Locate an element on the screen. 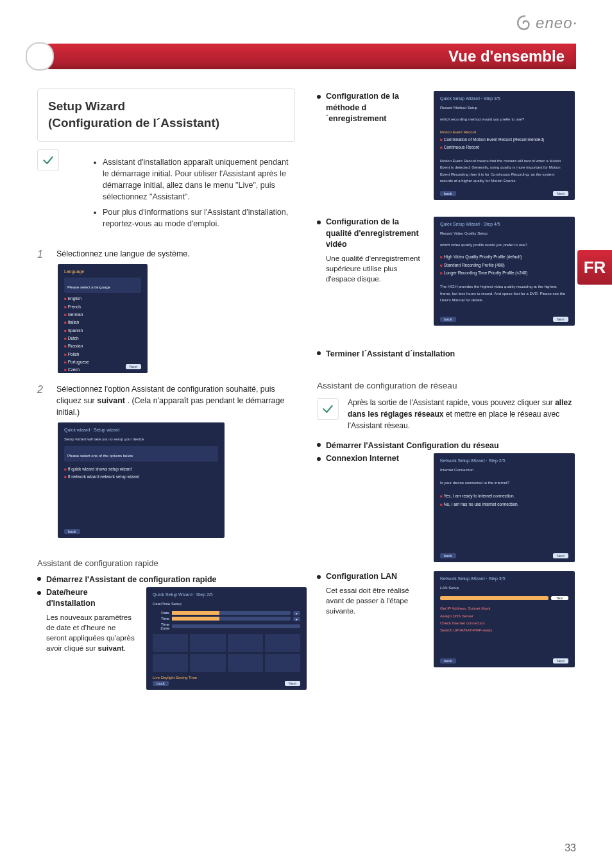 Image resolution: width=612 pixels, height=868 pixels. datetime-sc-foot: Live Daylight Saving Time is located at coordinates (226, 678).